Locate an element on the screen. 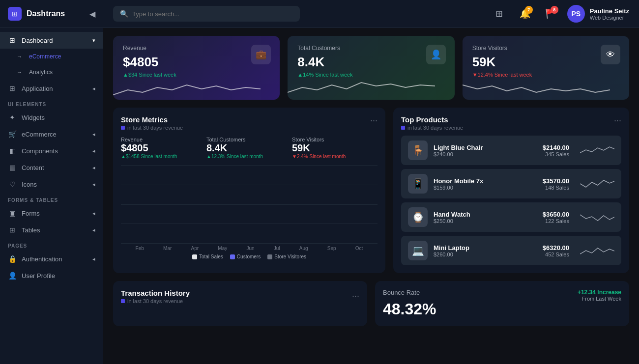  product-revenue-watch: $3650.00 122 Sales is located at coordinates (556, 217).